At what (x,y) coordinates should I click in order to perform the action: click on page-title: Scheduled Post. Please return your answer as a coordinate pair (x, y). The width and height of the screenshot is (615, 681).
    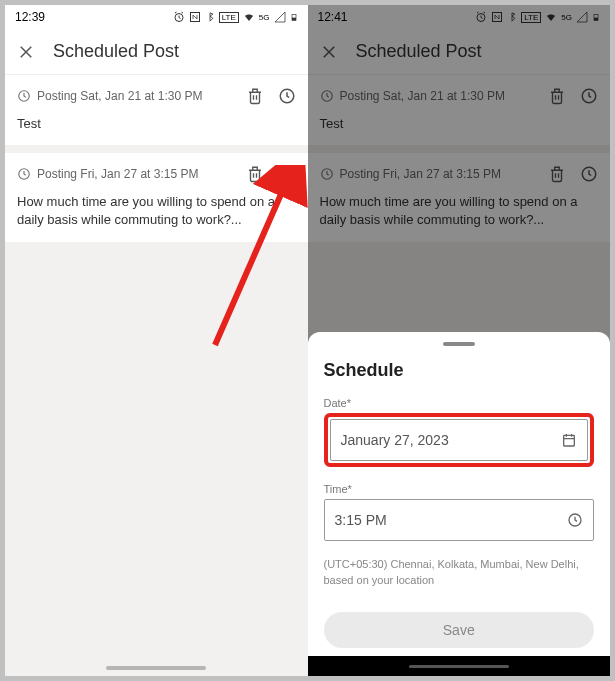
    Looking at the image, I should click on (116, 52).